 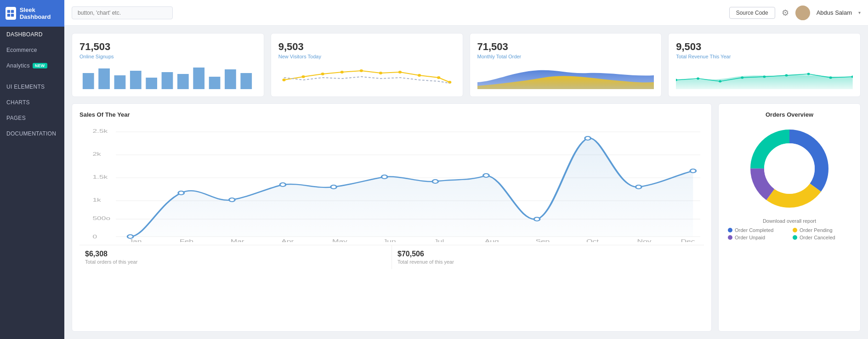 I want to click on legend-dot-unpaid, so click(x=730, y=237).